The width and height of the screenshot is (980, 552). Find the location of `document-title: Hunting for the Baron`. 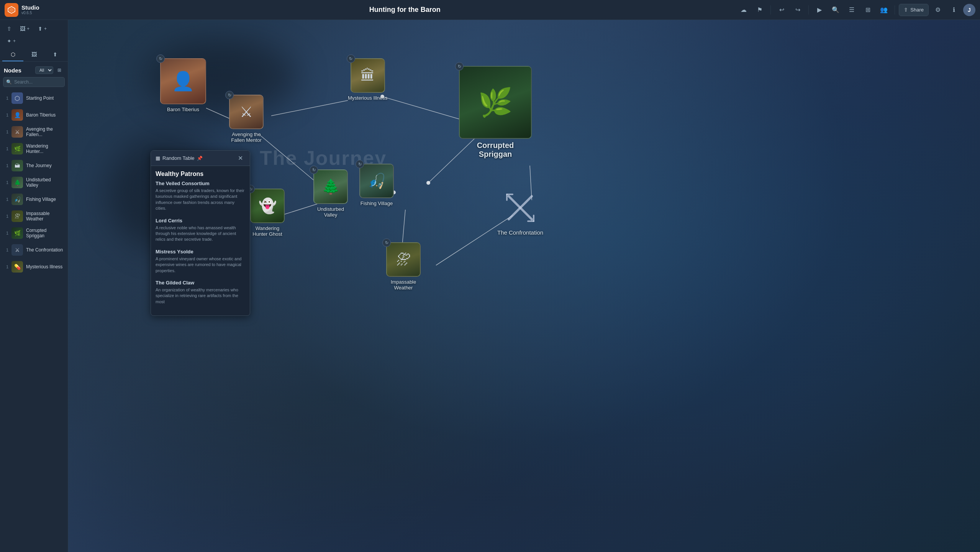

document-title: Hunting for the Baron is located at coordinates (405, 10).